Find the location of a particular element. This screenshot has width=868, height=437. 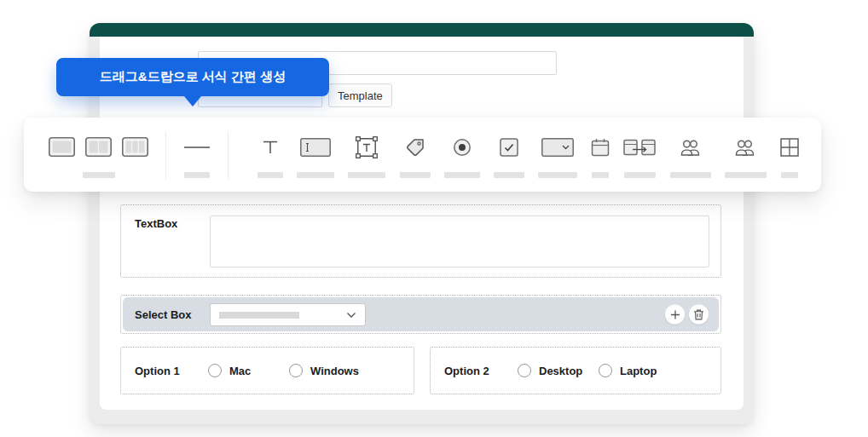

tool-text is located at coordinates (270, 155).